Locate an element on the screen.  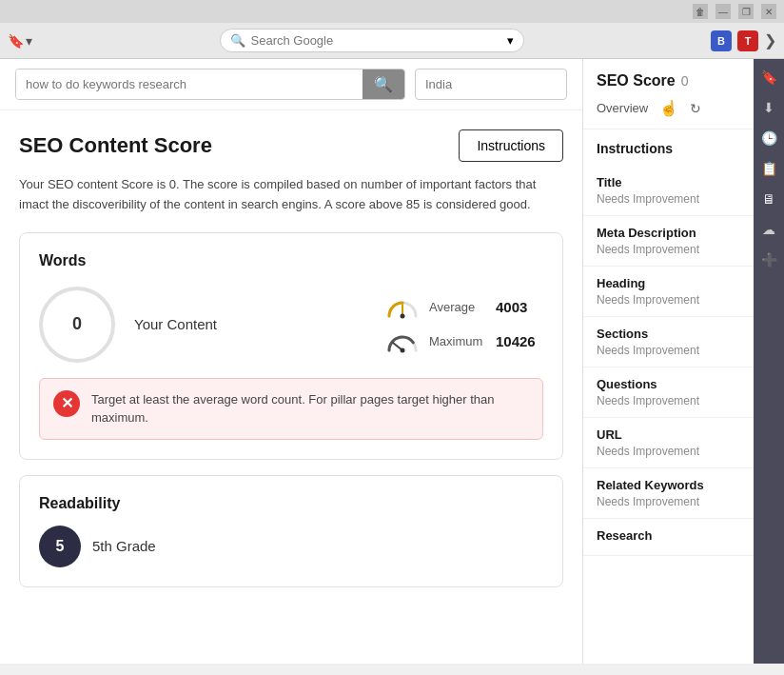
sidebar-item: Meta Description Needs Improvement is located at coordinates (668, 242).